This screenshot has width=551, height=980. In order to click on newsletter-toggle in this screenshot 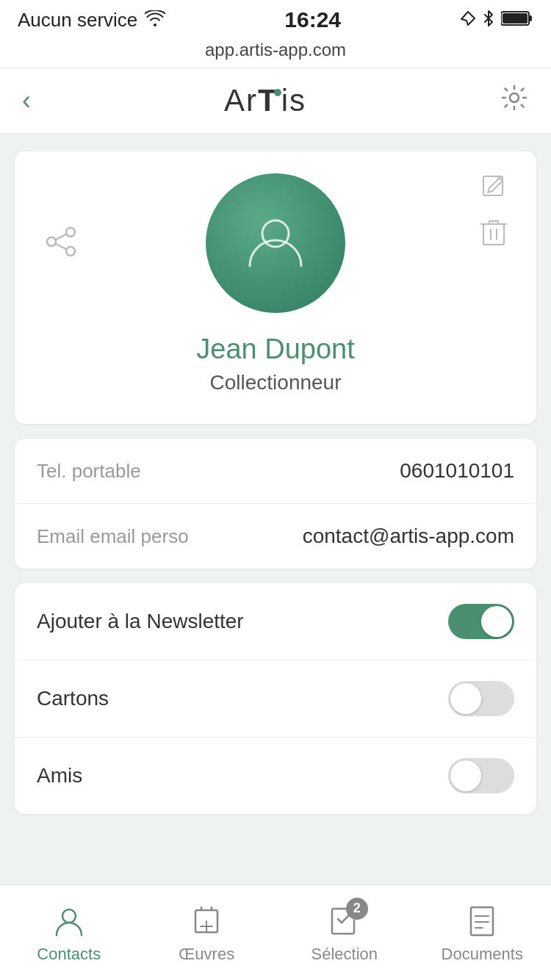, I will do `click(481, 621)`.